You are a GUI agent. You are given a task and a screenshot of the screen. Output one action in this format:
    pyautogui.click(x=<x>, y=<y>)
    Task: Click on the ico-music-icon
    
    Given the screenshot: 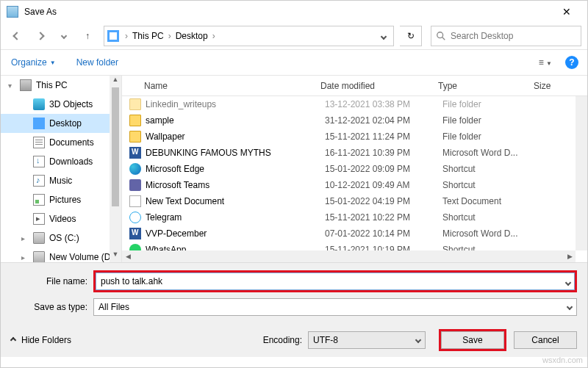 What is the action you would take?
    pyautogui.click(x=39, y=181)
    